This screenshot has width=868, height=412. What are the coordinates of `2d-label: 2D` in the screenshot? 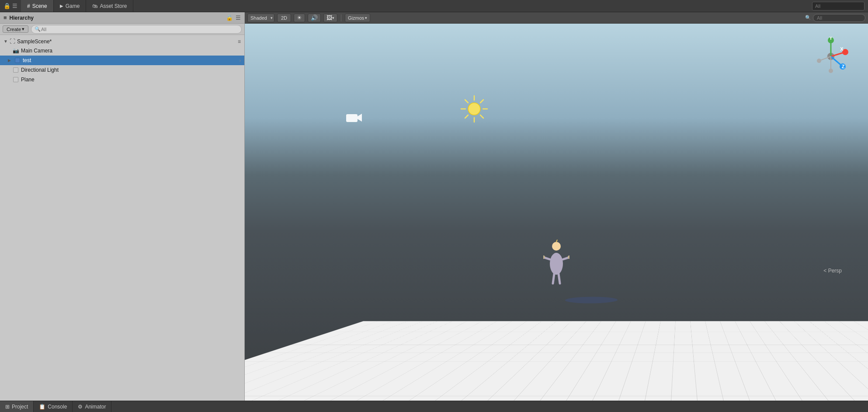 It's located at (284, 18).